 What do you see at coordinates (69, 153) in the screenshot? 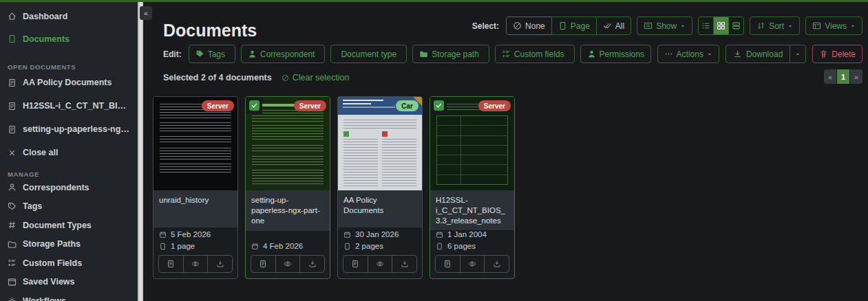
I see `sidebar-item-close-all: Close all` at bounding box center [69, 153].